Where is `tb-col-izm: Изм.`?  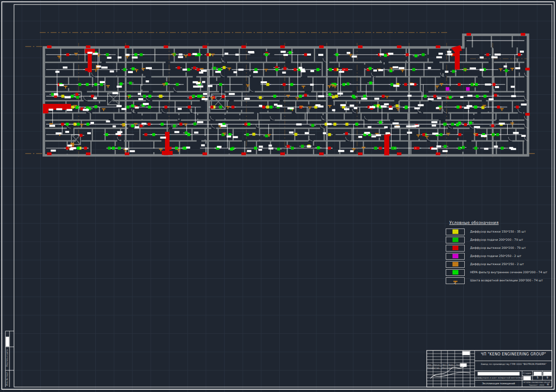 tb-col-izm: Изм. is located at coordinates (429, 365).